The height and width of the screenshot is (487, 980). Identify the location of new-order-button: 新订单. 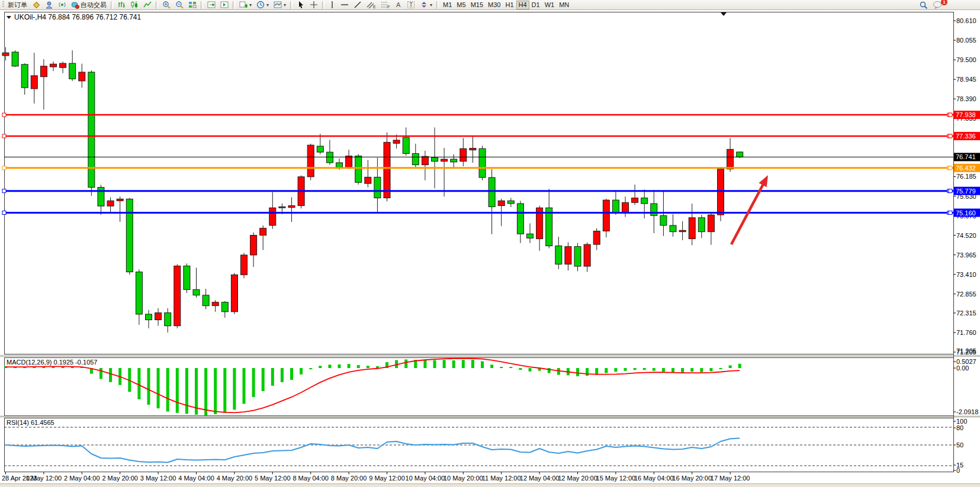
(18, 5).